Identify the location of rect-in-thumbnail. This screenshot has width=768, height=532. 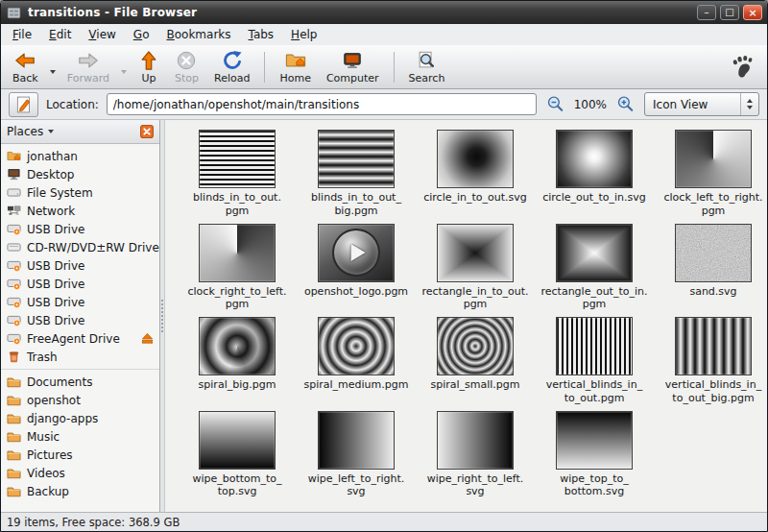
(475, 254).